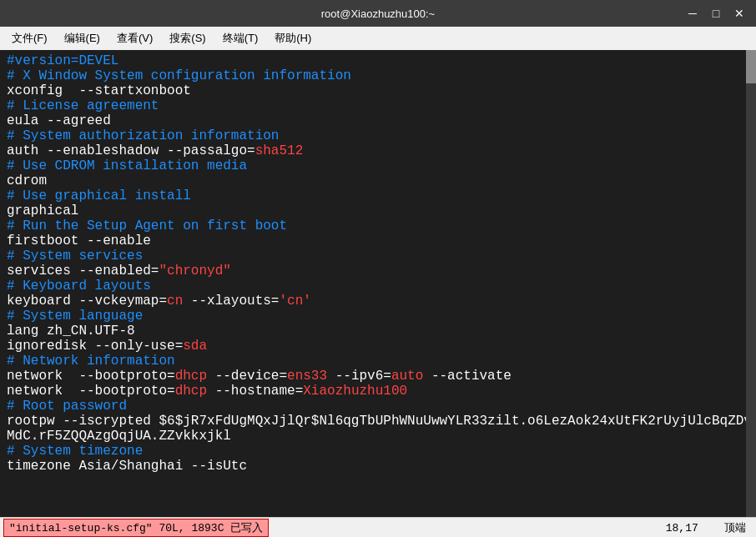 This screenshot has height=537, width=756. I want to click on minimize-button: ─, so click(693, 13).